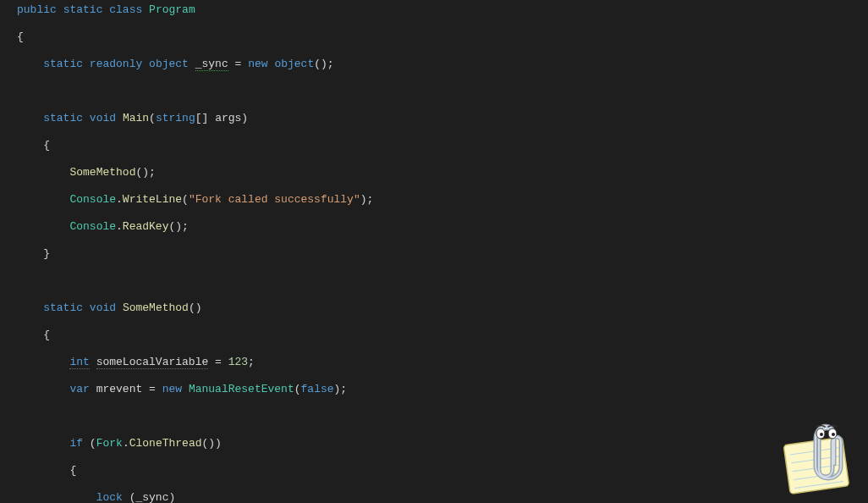 The width and height of the screenshot is (868, 503). What do you see at coordinates (434, 390) in the screenshot?
I see `code-line: var mrevent = new ManualResetEvent(false…` at bounding box center [434, 390].